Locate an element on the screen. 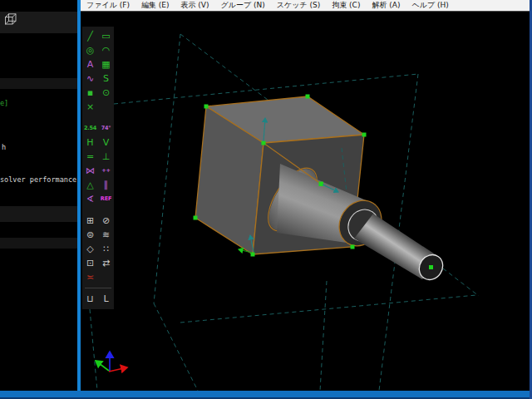 Image resolution: width=532 pixels, height=399 pixels. toolbar-symmetric-constraint: ⋈ is located at coordinates (90, 171).